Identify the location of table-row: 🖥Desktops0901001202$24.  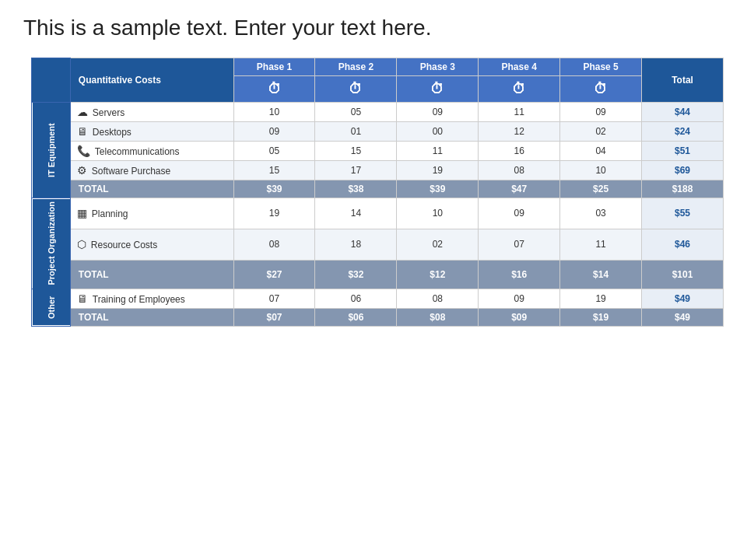
(378, 132).